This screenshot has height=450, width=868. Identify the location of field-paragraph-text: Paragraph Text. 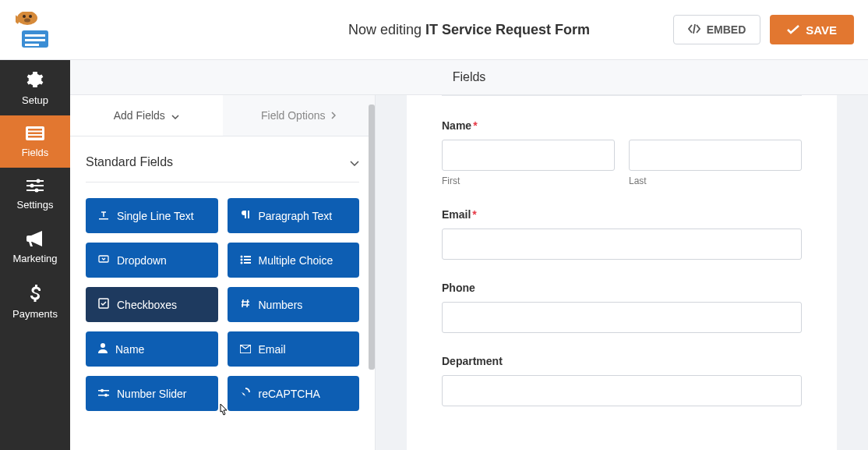
(294, 215).